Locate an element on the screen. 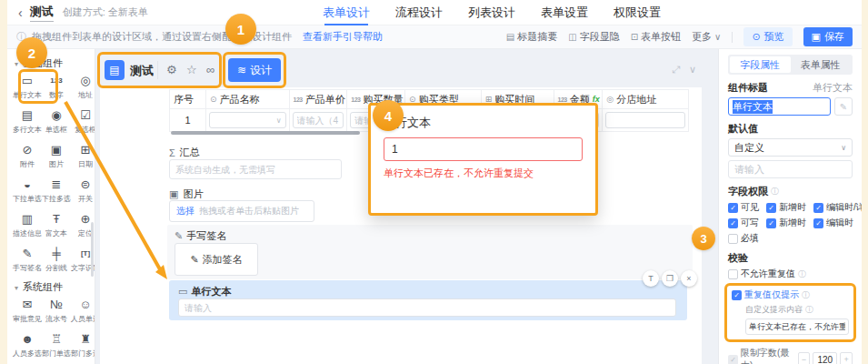 The image size is (868, 364). guide-link: 查看新手引导帮助 is located at coordinates (343, 36).